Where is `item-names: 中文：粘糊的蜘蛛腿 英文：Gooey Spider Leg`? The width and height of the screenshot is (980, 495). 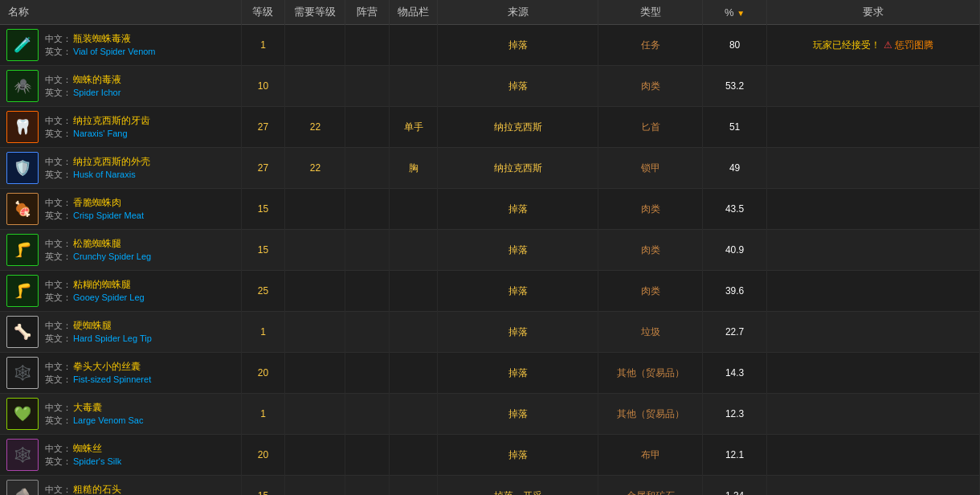
item-names: 中文：粘糊的蜘蛛腿 英文：Gooey Spider Leg is located at coordinates (95, 291).